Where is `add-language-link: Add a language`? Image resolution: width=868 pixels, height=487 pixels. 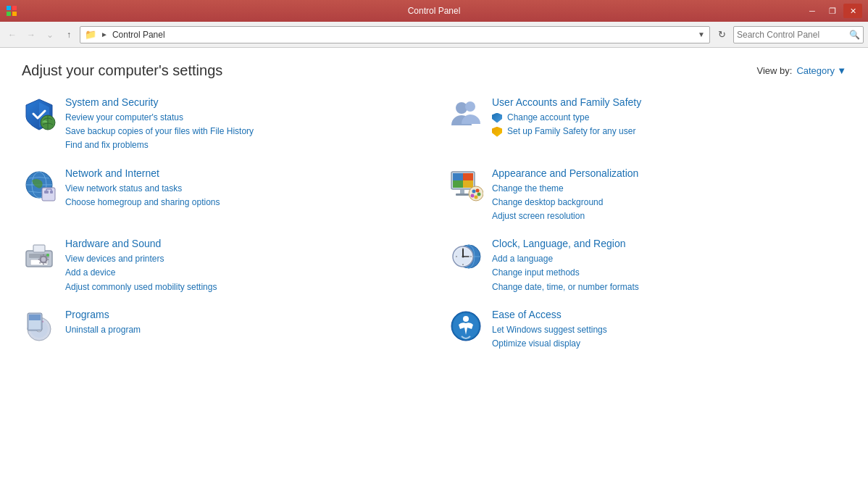 add-language-link: Add a language is located at coordinates (669, 259).